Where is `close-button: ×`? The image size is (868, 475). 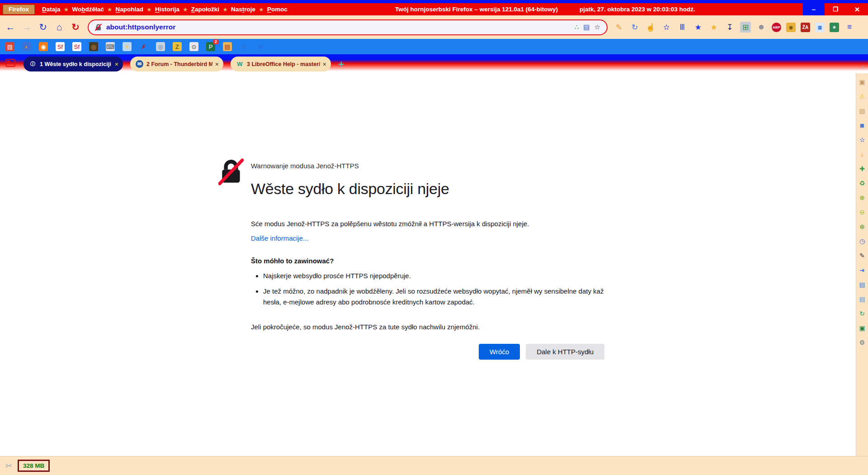
close-button: × is located at coordinates (857, 9).